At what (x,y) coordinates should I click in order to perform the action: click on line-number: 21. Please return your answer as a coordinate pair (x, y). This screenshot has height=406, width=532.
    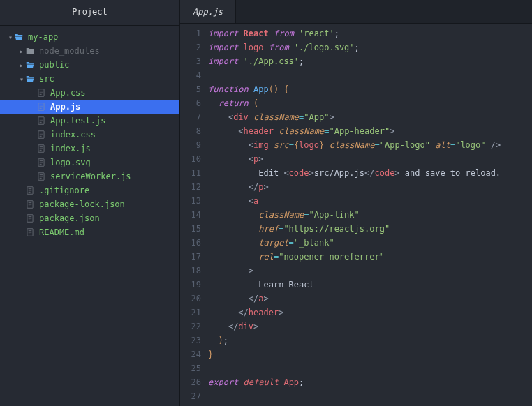
    Looking at the image, I should click on (191, 313).